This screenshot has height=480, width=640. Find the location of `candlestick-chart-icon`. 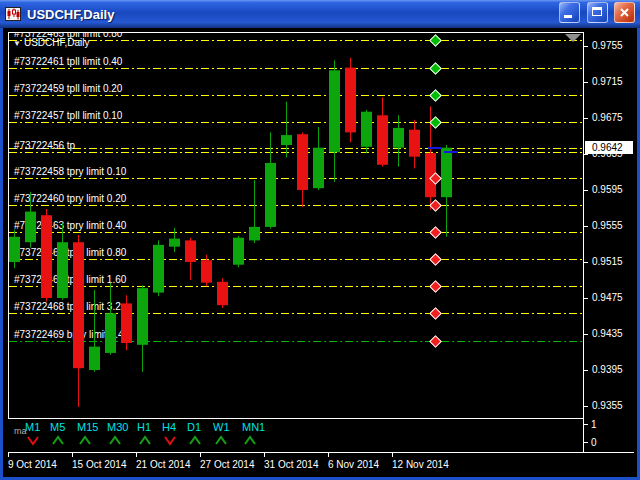

candlestick-chart-icon is located at coordinates (14, 14).